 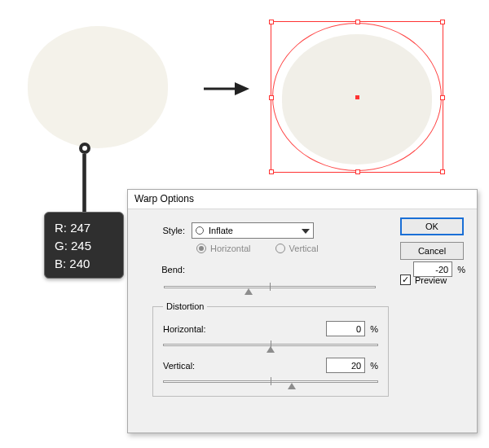 I want to click on preview-checkbox: ✓ Preview, so click(x=432, y=280).